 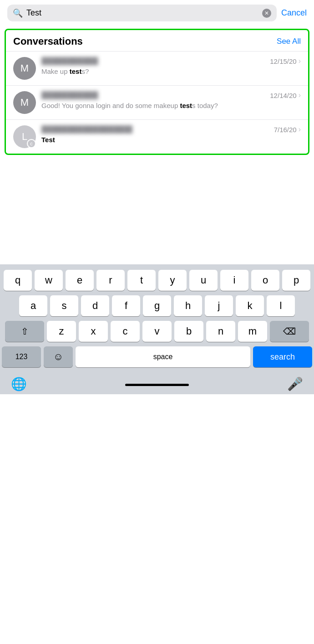 I want to click on conversation-date: 7/16/20, so click(x=285, y=129).